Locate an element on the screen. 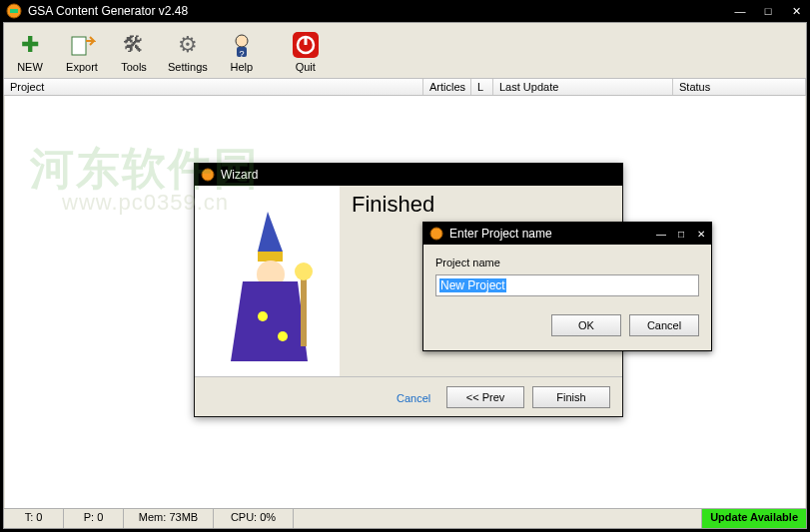  col-status: Status is located at coordinates (739, 87).